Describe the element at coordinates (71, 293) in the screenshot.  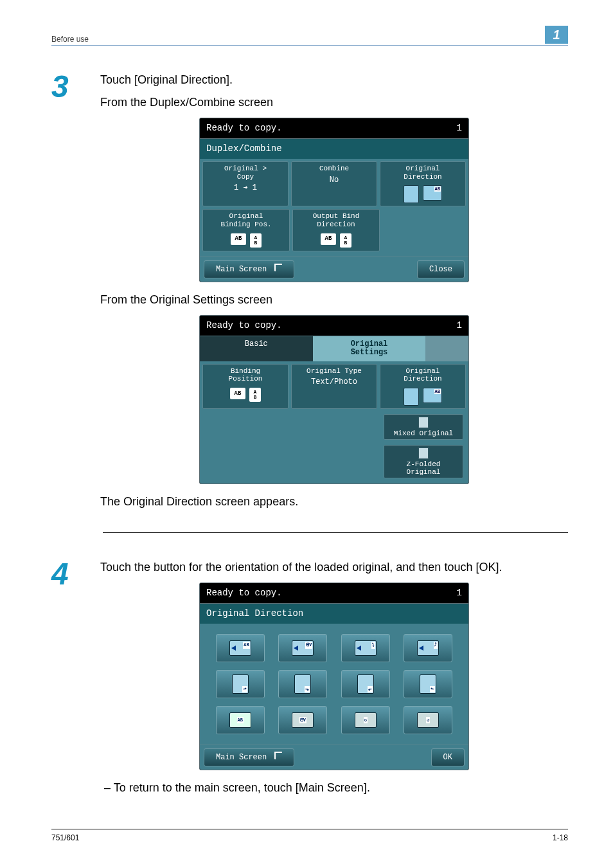
I see `step-number-3: 3` at that location.